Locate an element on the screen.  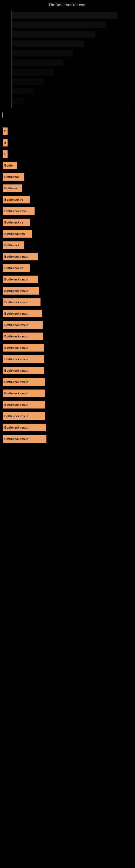
result-item: Bottleneck res is located at coordinates (68, 234).